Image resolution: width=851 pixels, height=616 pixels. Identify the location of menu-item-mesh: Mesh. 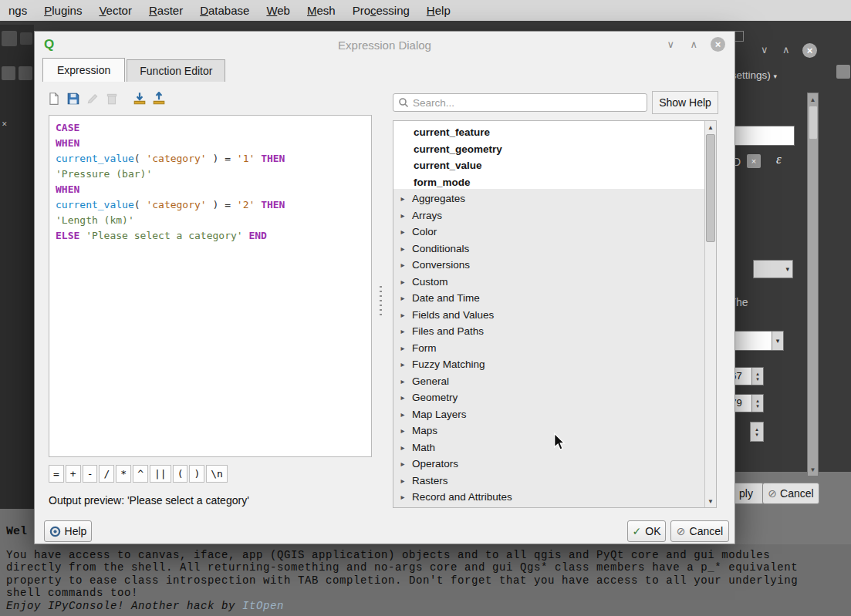
(321, 11).